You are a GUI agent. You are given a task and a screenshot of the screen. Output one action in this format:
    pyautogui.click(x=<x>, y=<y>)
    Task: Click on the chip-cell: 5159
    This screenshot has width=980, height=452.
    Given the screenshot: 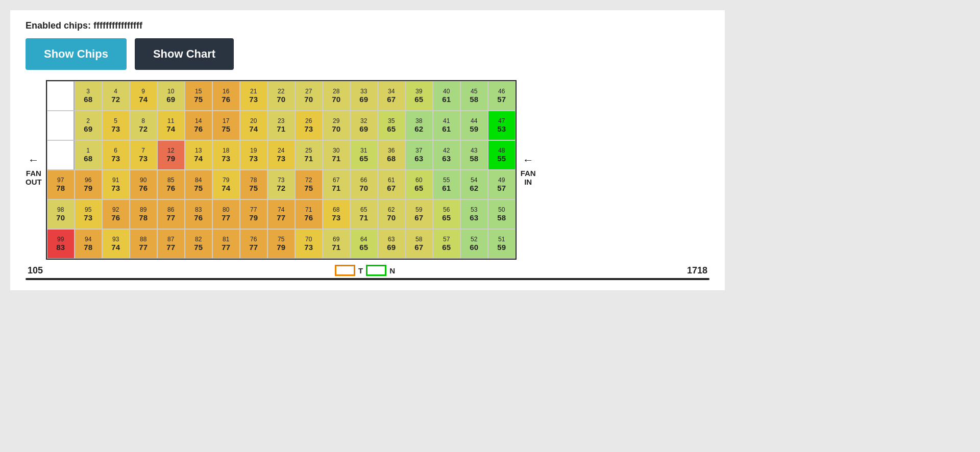 What is the action you would take?
    pyautogui.click(x=502, y=244)
    